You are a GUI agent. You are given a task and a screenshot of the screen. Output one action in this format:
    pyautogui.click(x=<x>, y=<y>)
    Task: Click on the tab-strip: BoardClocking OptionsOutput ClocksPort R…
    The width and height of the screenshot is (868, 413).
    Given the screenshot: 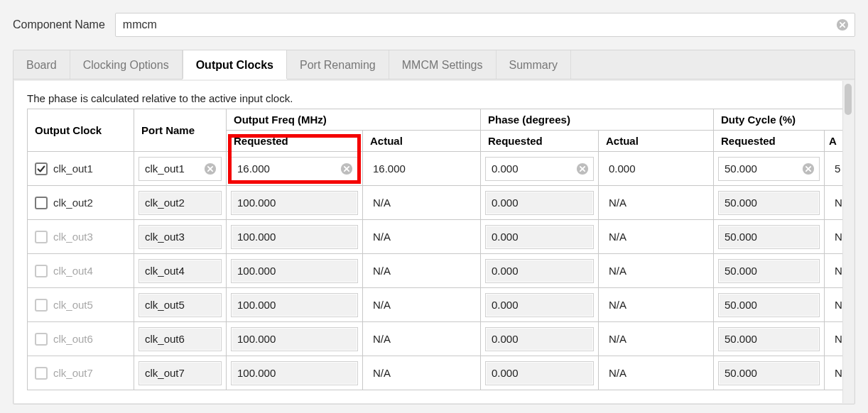 What is the action you would take?
    pyautogui.click(x=434, y=65)
    